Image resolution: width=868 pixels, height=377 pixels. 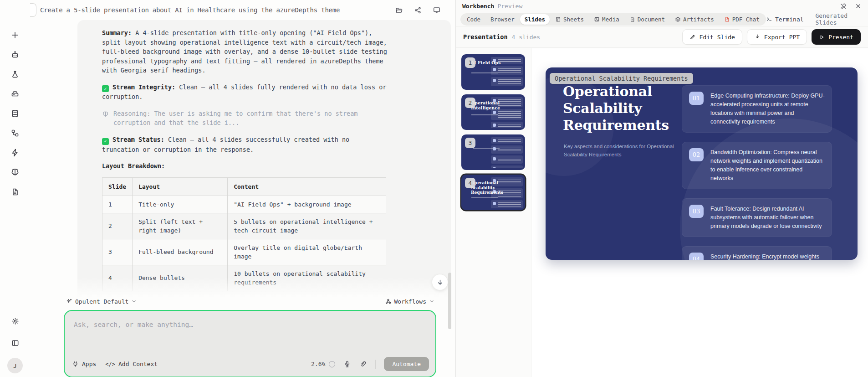 I want to click on slide-number-badge: 2, so click(x=470, y=103).